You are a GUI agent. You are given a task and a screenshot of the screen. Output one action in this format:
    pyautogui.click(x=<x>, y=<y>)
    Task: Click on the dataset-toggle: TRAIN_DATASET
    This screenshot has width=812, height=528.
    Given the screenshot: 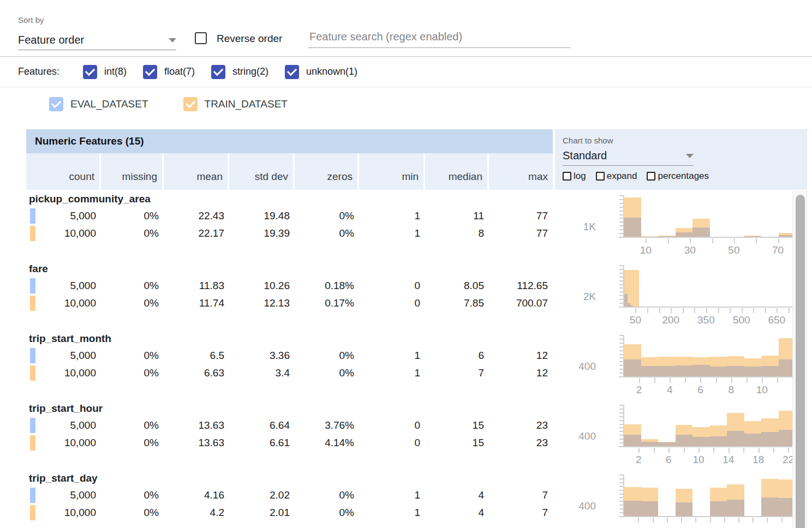 What is the action you would take?
    pyautogui.click(x=236, y=104)
    